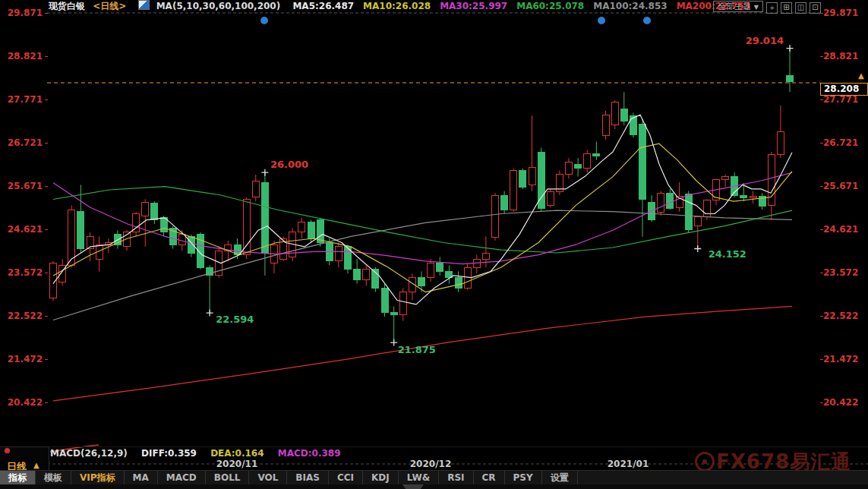  What do you see at coordinates (787, 8) in the screenshot?
I see `pane-grid-button-icon: ⊞` at bounding box center [787, 8].